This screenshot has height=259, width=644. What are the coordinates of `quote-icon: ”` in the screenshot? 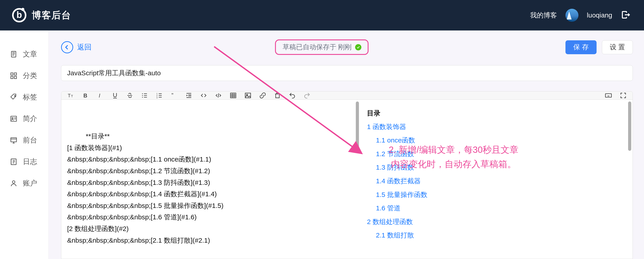 It's located at (174, 96).